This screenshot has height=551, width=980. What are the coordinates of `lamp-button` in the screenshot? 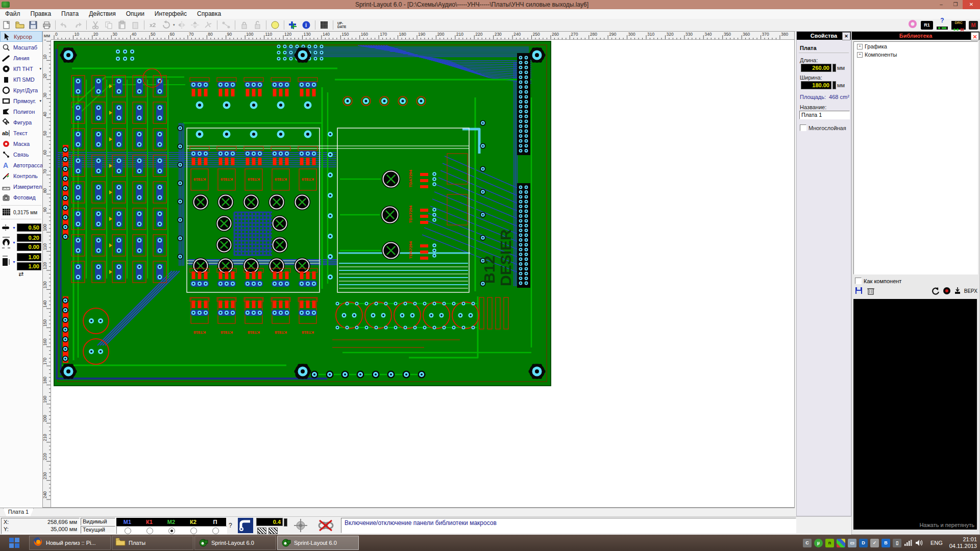 It's located at (275, 26).